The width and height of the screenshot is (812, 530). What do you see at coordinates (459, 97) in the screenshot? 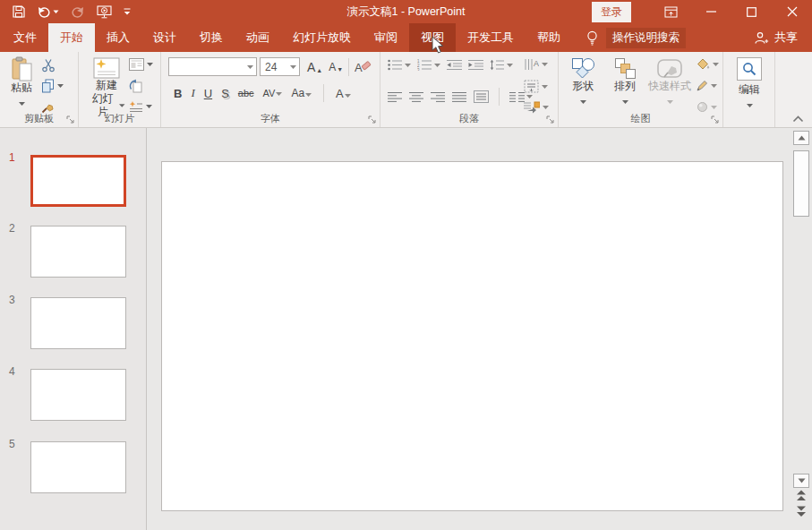
I see `justify-button` at bounding box center [459, 97].